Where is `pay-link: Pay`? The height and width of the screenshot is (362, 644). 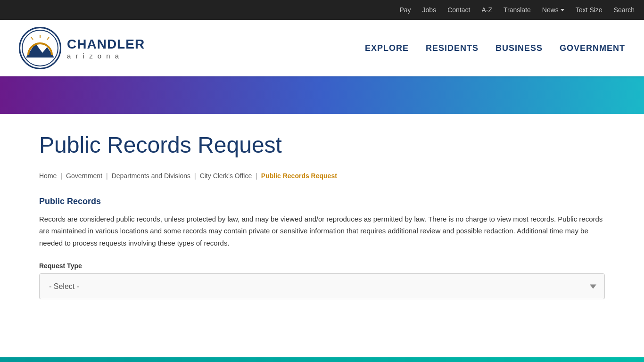
pay-link: Pay is located at coordinates (405, 10).